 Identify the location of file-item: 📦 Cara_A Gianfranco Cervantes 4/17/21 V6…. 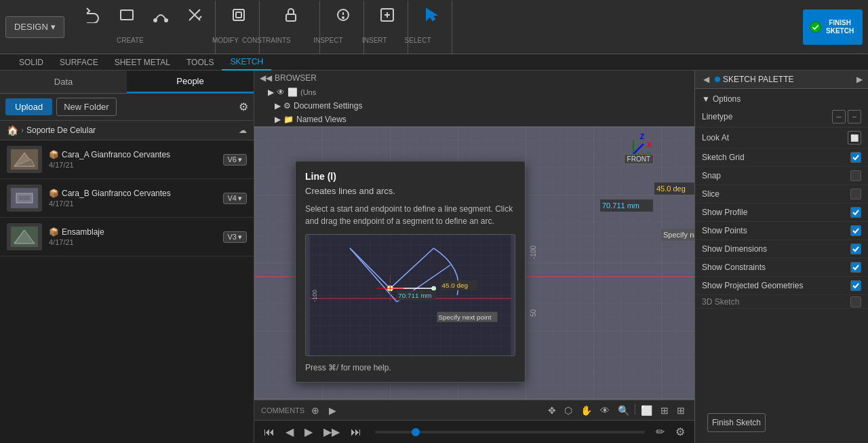
(127, 160).